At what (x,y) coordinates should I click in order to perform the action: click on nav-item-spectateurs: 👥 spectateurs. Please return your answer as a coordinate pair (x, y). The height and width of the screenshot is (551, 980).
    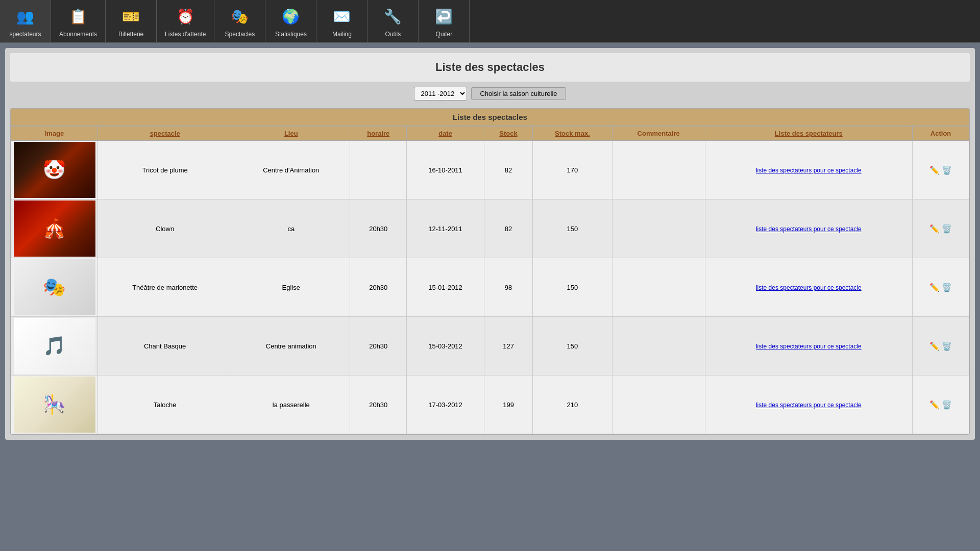
    Looking at the image, I should click on (26, 21).